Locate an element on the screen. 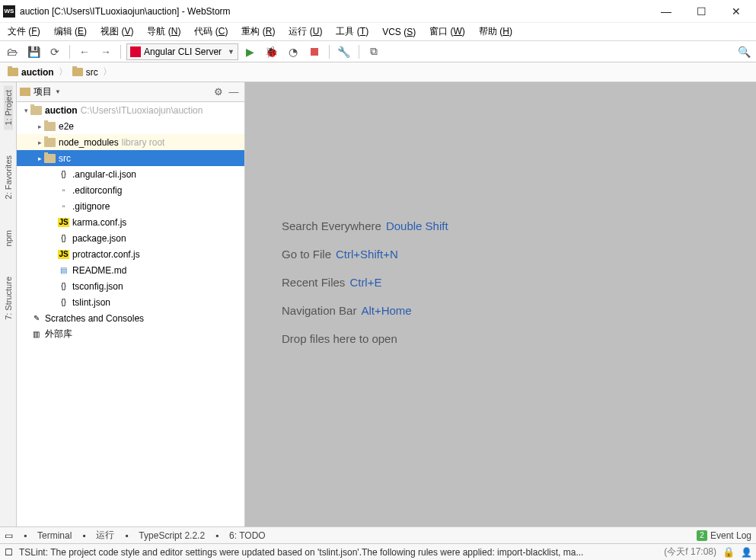 This screenshot has height=560, width=756. tree-row: ▾auctionC:\Users\ITLuoxiaojun\auction is located at coordinates (131, 110).